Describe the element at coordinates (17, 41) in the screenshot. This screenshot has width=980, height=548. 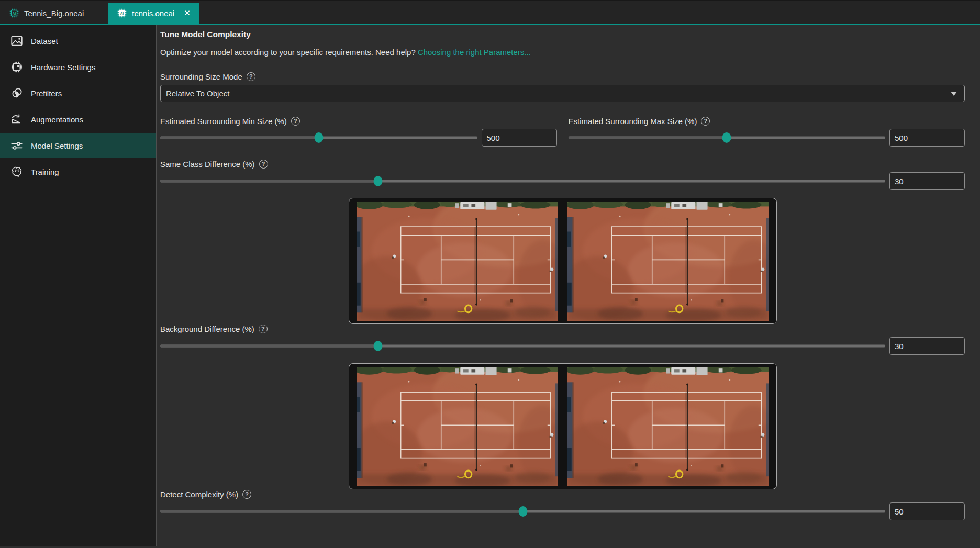
I see `image-icon` at that location.